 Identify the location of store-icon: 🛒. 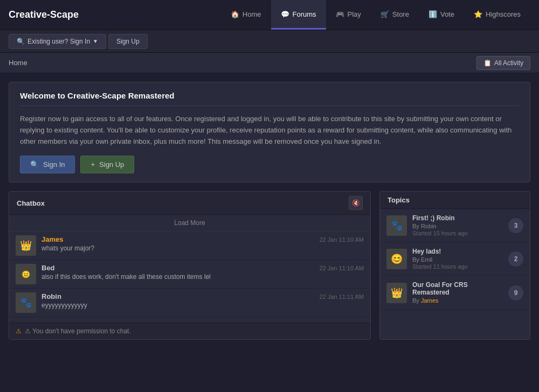
(385, 14).